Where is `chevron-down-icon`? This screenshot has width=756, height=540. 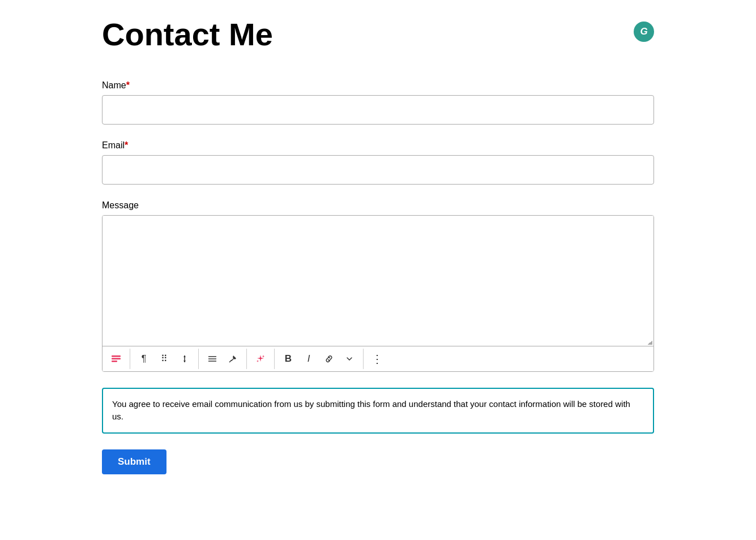 chevron-down-icon is located at coordinates (349, 359).